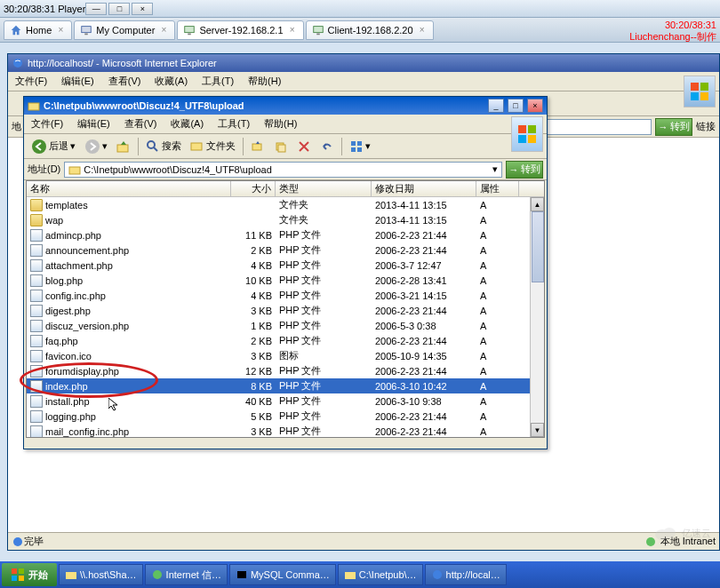 The height and width of the screenshot is (588, 720). Describe the element at coordinates (498, 188) in the screenshot. I see `col-attr: 属性` at that location.